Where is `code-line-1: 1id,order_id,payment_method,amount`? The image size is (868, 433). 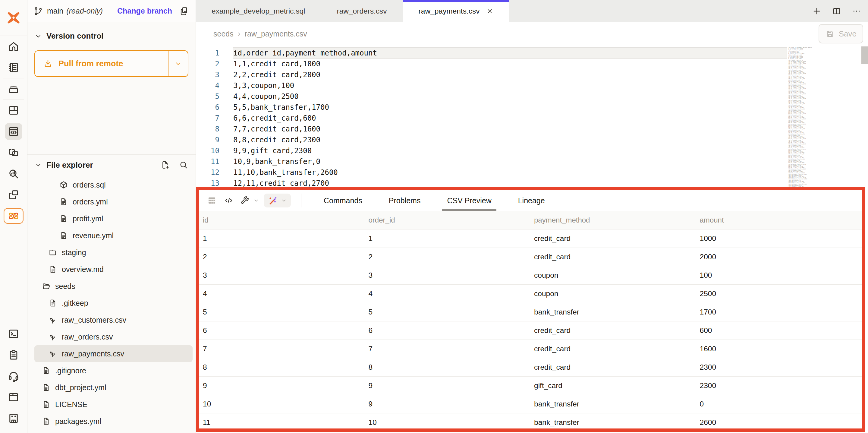
code-line-1: 1id,order_id,payment_method,amount is located at coordinates (491, 53).